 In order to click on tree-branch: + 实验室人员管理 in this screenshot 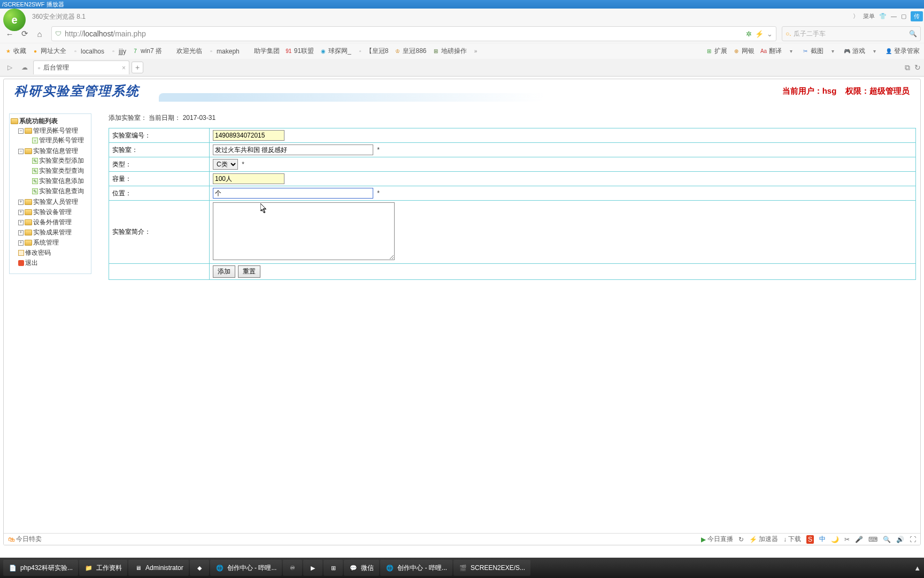, I will do `click(54, 202)`.